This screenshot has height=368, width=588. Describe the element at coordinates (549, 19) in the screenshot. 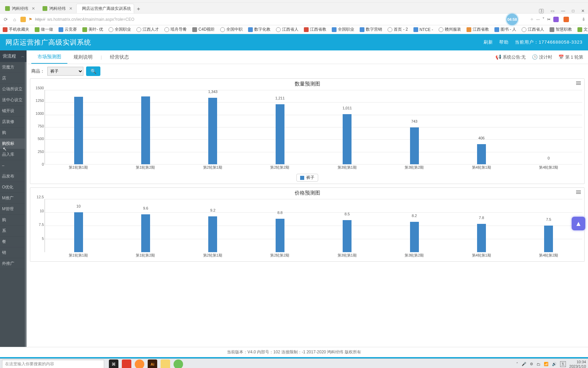

I see `cut-icon: ✂` at that location.